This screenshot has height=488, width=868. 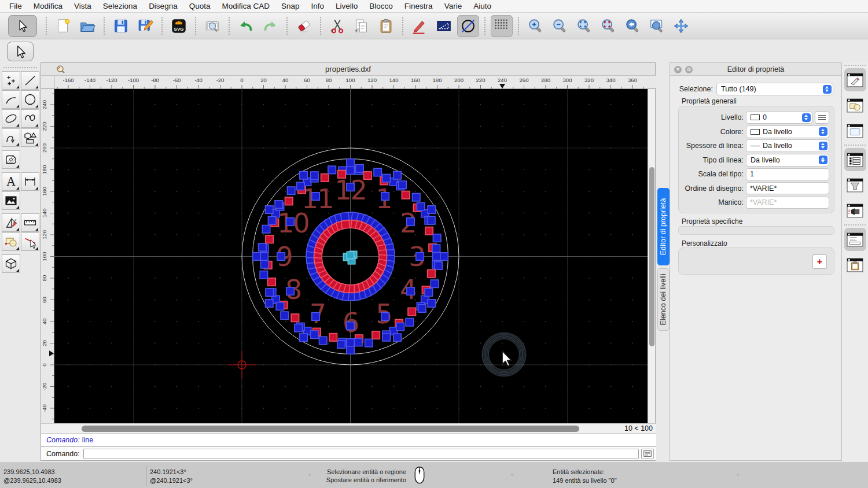 I want to click on drafting-tool-button, so click(x=11, y=223).